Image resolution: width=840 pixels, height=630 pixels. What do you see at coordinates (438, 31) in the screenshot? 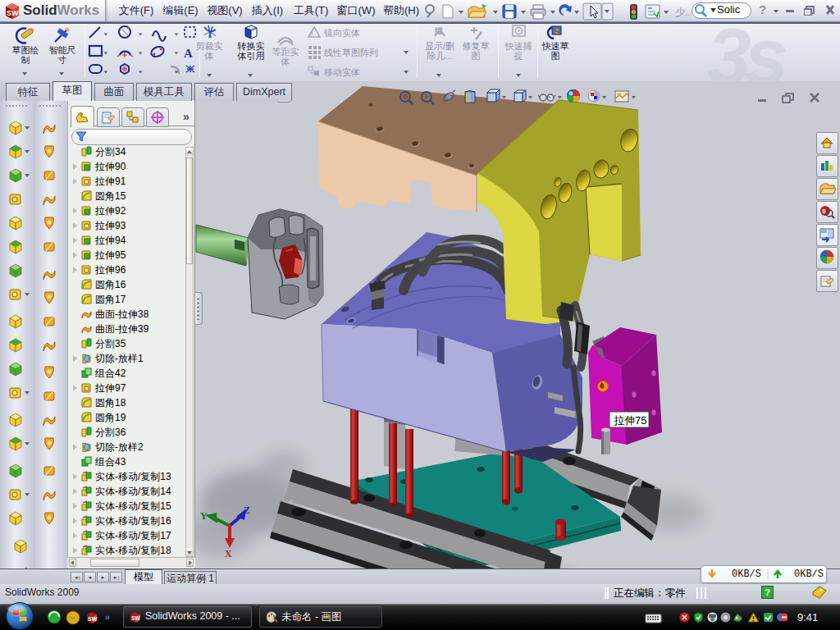
I see `svg-text: 继` at bounding box center [438, 31].